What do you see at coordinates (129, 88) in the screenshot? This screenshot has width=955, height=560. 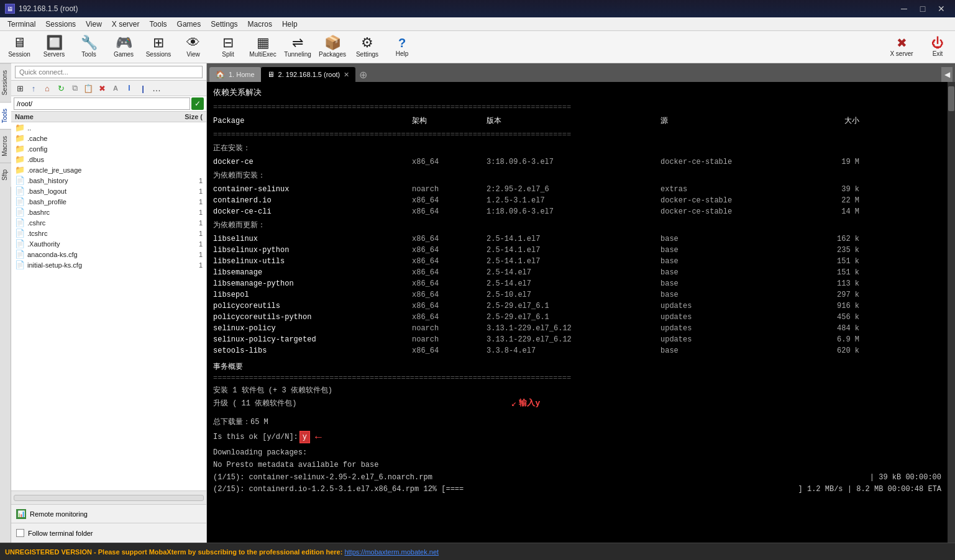 I see `file-tb-edit: I` at bounding box center [129, 88].